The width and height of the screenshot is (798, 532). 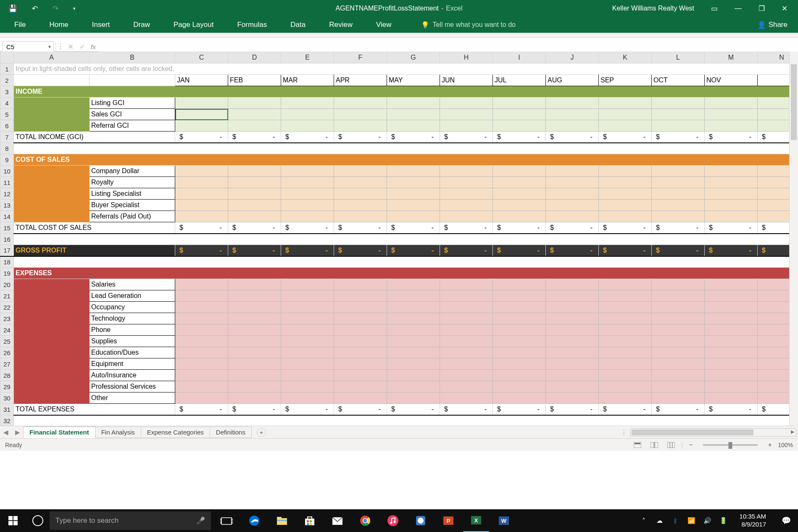 What do you see at coordinates (448, 47) in the screenshot?
I see `formula-input` at bounding box center [448, 47].